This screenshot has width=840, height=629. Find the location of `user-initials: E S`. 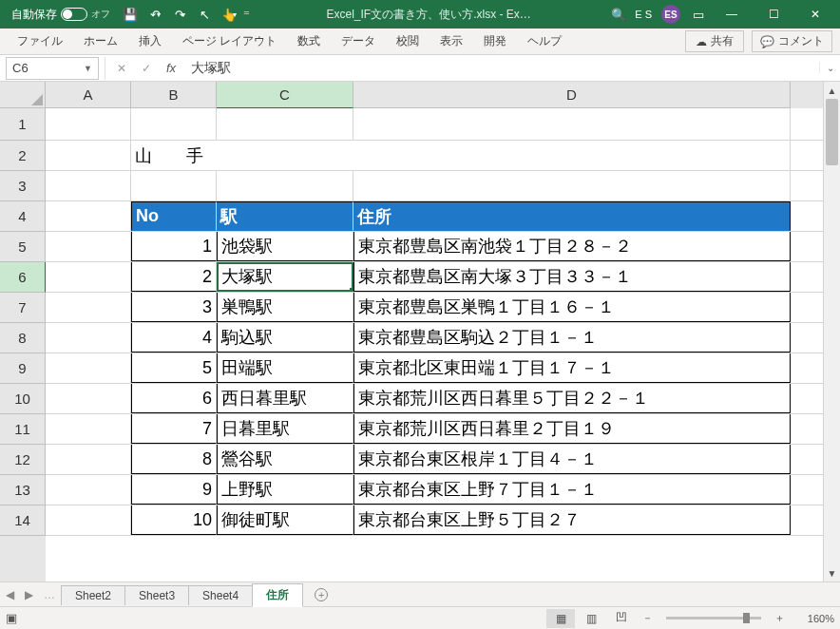

user-initials: E S is located at coordinates (643, 14).